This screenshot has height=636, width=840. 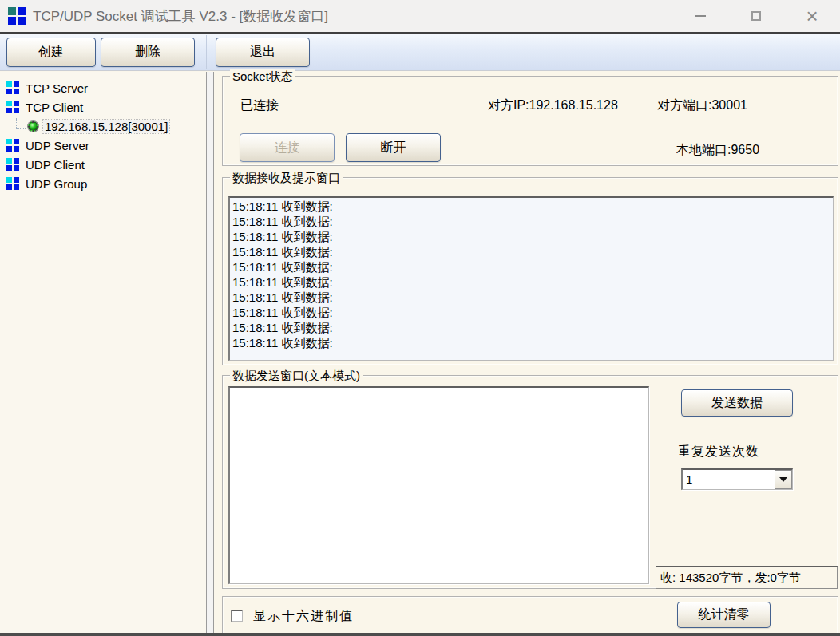 What do you see at coordinates (106, 126) in the screenshot?
I see `tree-item-label-selected: 192.168.15.128[30001]` at bounding box center [106, 126].